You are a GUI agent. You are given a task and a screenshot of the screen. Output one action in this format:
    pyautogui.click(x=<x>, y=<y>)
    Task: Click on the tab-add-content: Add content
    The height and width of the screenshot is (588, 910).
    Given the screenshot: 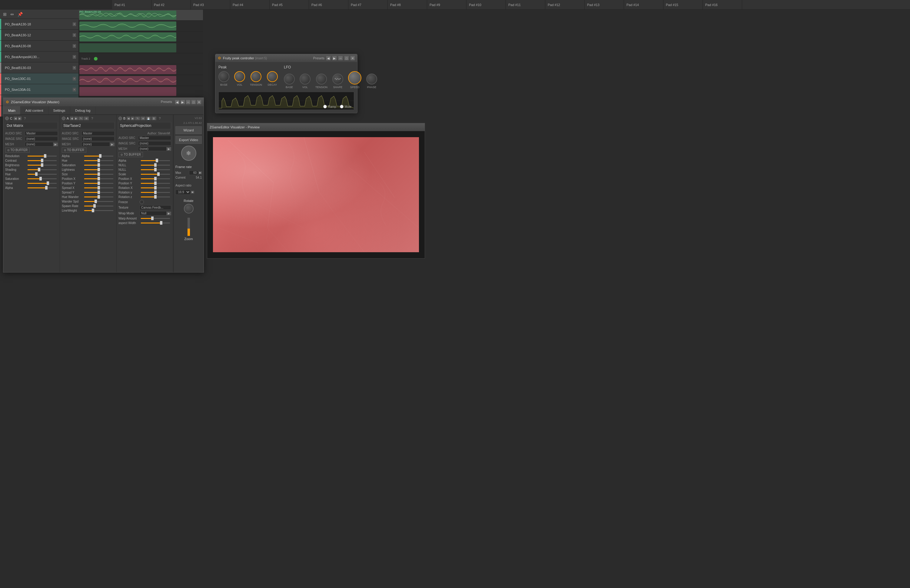 What is the action you would take?
    pyautogui.click(x=34, y=110)
    